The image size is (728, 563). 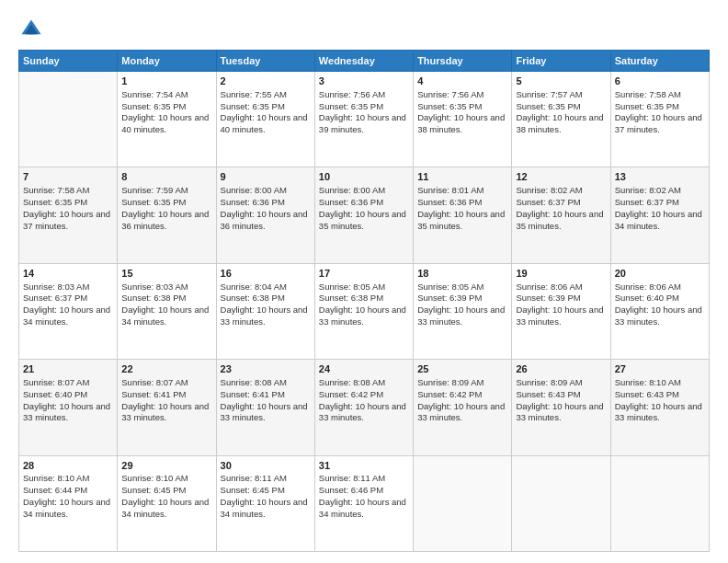 I want to click on calendar-cell: 18Sunrise: 8:05 AMSunset: 6:39 PMDayligh…, so click(x=463, y=311).